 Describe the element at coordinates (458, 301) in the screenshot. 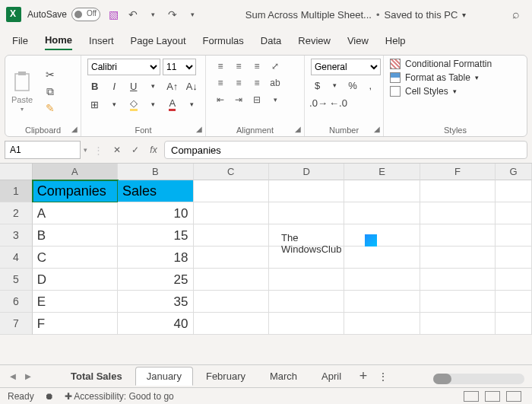

I see `cell-F6` at that location.